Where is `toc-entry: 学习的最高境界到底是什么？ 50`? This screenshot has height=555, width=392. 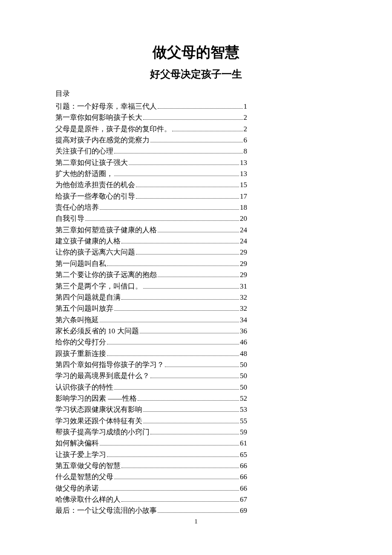 toc-entry: 学习的最高境界到底是什么？ 50 is located at coordinates (151, 376).